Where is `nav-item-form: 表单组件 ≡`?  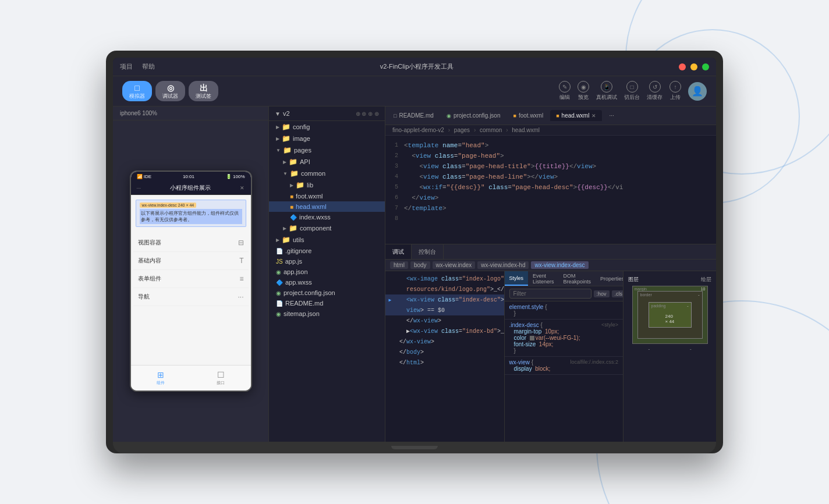 nav-item-form: 表单组件 ≡ is located at coordinates (191, 279).